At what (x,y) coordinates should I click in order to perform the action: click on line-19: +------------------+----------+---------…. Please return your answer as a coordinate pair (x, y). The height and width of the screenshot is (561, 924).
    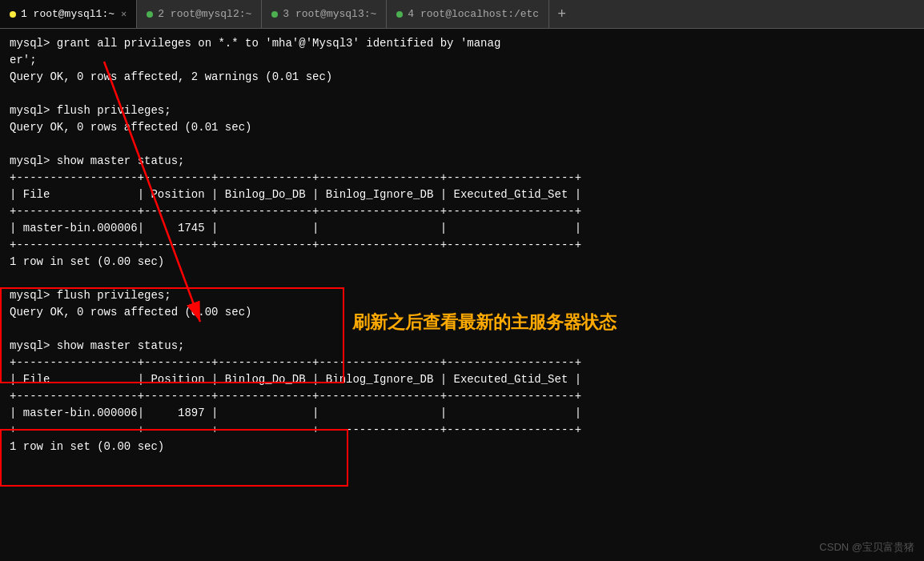
    Looking at the image, I should click on (462, 363).